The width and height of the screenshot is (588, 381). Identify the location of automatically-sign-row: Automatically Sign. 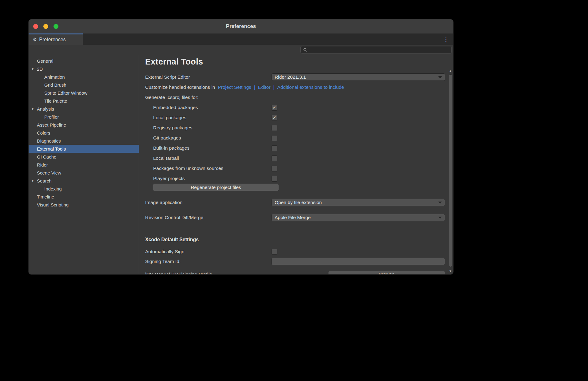
(295, 252).